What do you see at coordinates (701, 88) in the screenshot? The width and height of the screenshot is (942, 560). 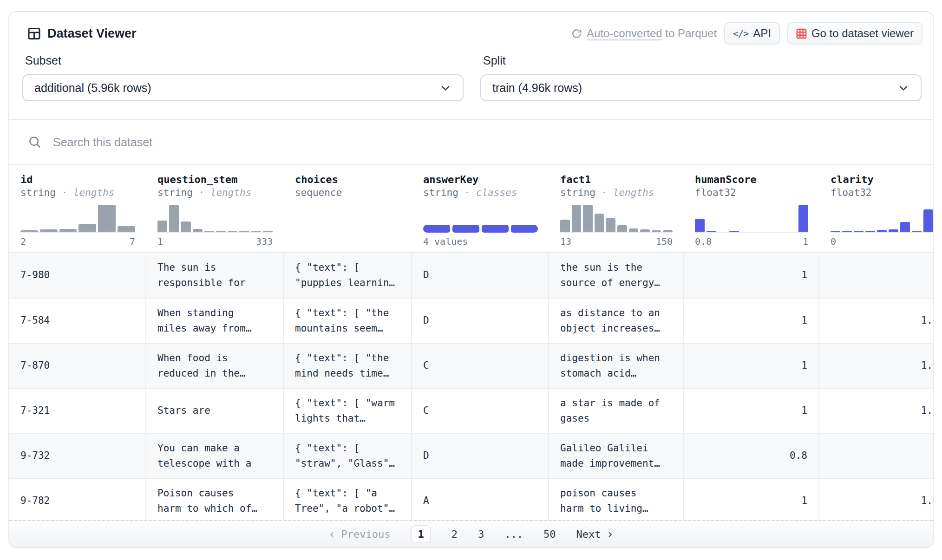 I see `split-select: train (4.96k rows)` at bounding box center [701, 88].